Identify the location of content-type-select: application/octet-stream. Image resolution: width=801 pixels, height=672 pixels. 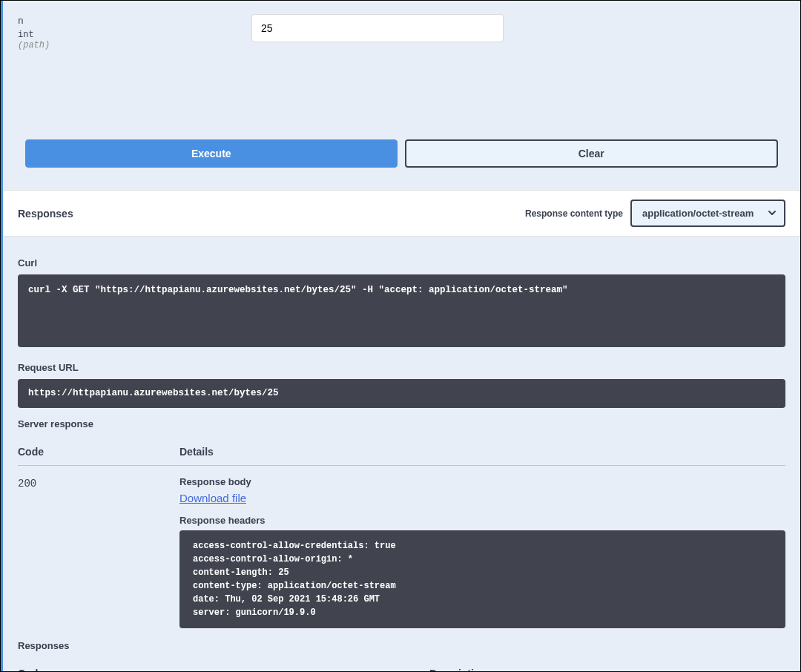
(708, 214).